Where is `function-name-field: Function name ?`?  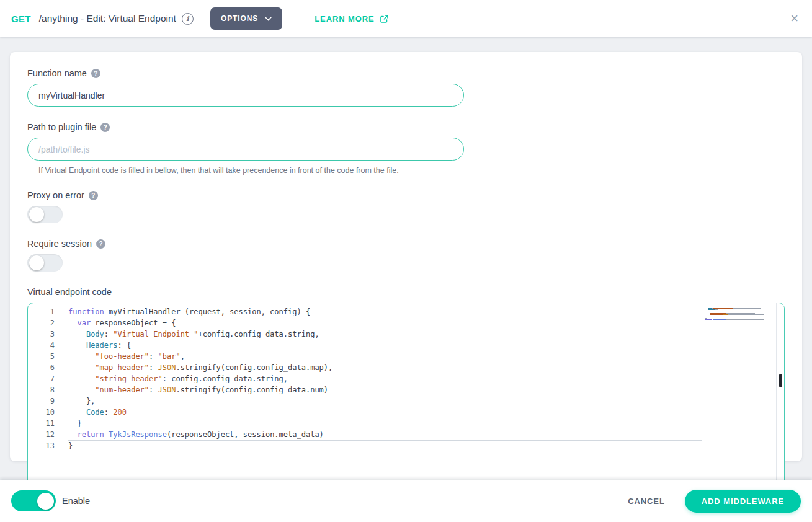 function-name-field: Function name ? is located at coordinates (406, 87).